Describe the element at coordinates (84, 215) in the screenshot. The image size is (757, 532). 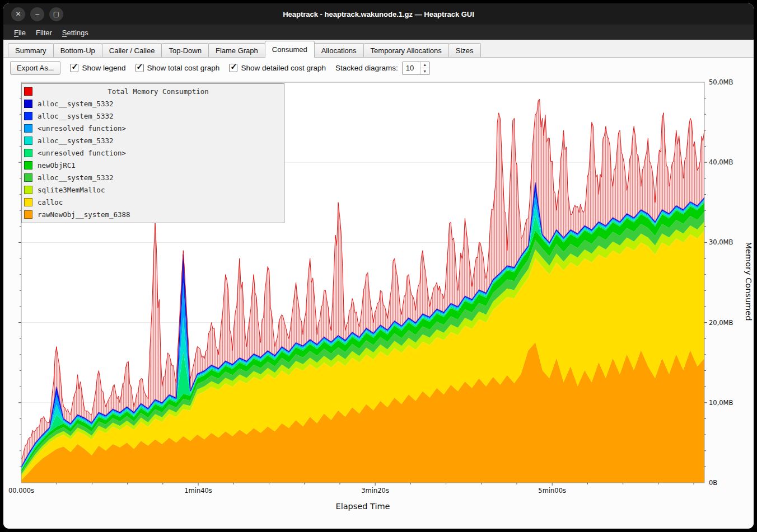
I see `legend-entry-label: rawNewObj__system_6388` at that location.